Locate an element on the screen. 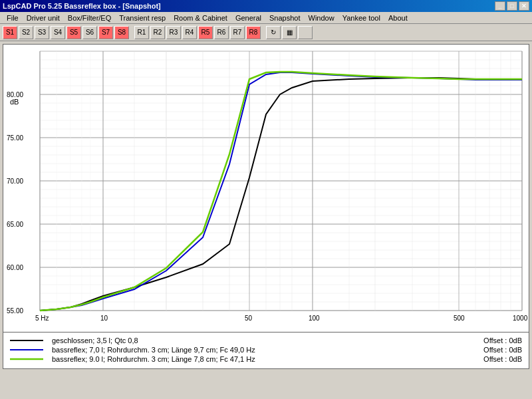 This screenshot has height=399, width=532. tab-r7: R7 is located at coordinates (237, 33).